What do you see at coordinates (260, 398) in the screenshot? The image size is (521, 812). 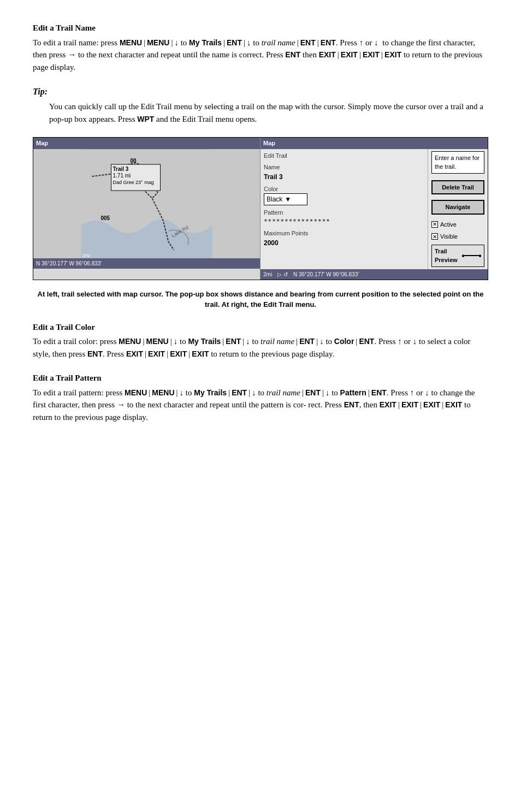 I see `section-edit-trail-pattern: Edit a Trail Pattern To edit a trail pat…` at bounding box center [260, 398].